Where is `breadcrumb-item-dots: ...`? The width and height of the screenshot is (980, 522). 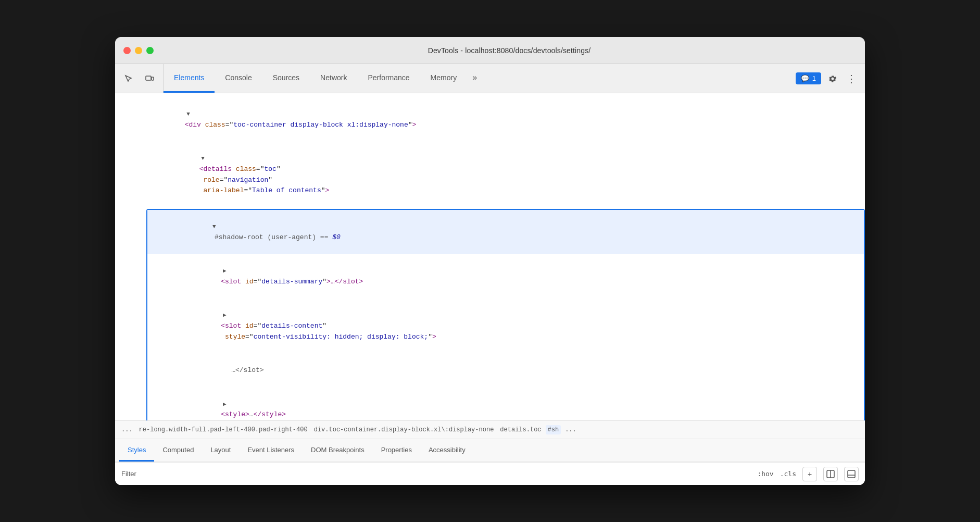
breadcrumb-item-dots: ... is located at coordinates (571, 430).